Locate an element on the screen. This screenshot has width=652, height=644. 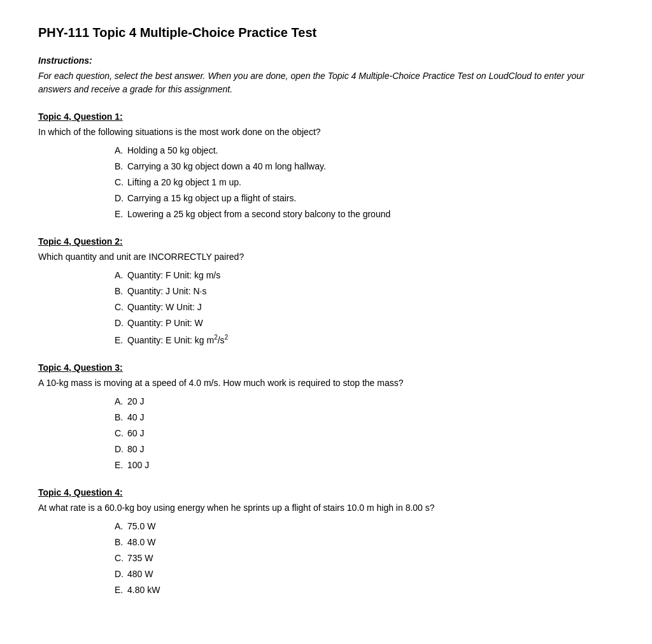
instructions-label: Instructions: is located at coordinates (326, 61).